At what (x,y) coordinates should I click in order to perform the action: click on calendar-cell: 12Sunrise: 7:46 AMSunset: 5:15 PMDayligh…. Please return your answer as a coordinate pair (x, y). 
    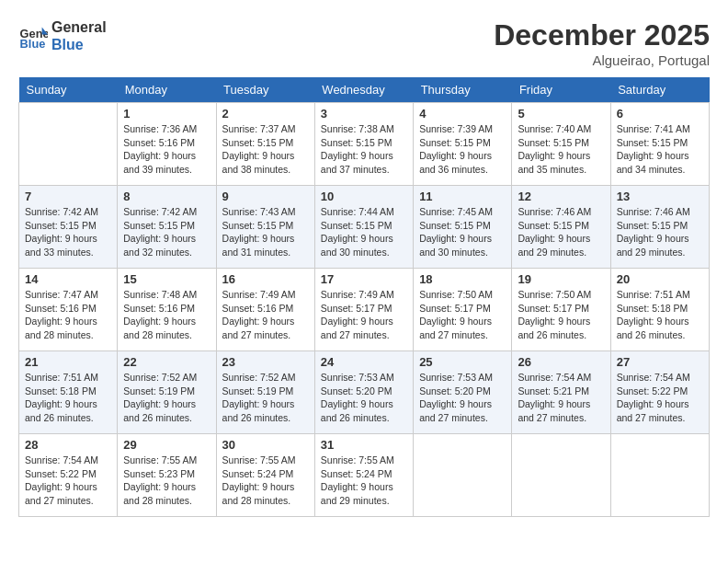
    Looking at the image, I should click on (561, 227).